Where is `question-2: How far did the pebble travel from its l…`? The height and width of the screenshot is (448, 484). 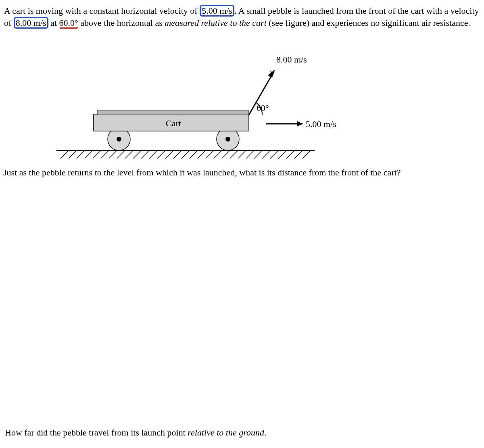
question-2: How far did the pebble travel from its l… is located at coordinates (243, 433).